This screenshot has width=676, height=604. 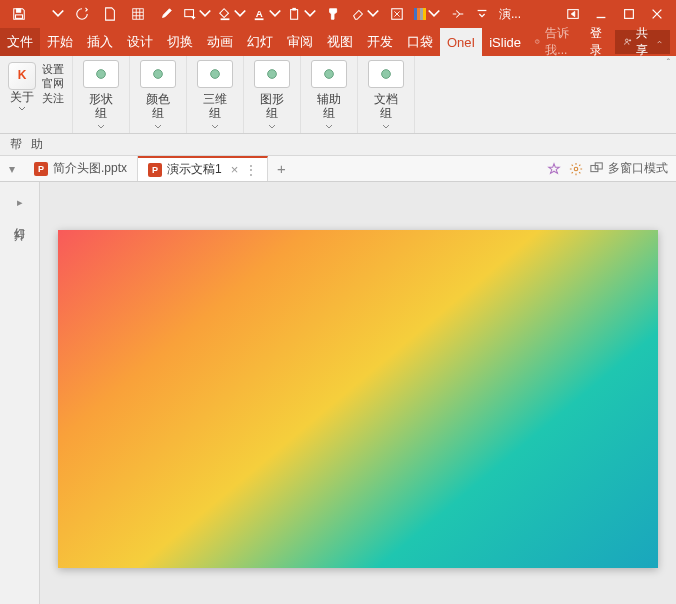 What do you see at coordinates (232, 14) in the screenshot?
I see `fill-color-dropdown` at bounding box center [232, 14].